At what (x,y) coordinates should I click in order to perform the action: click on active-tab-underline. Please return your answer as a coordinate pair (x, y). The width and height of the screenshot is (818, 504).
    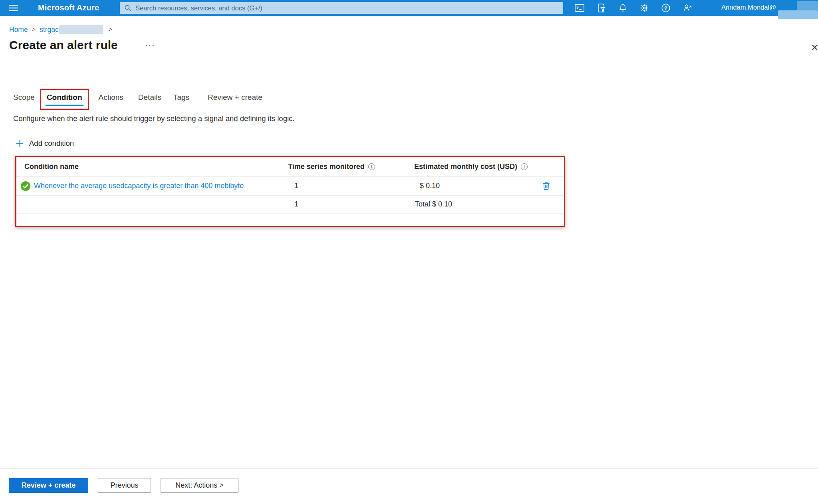
    Looking at the image, I should click on (65, 105).